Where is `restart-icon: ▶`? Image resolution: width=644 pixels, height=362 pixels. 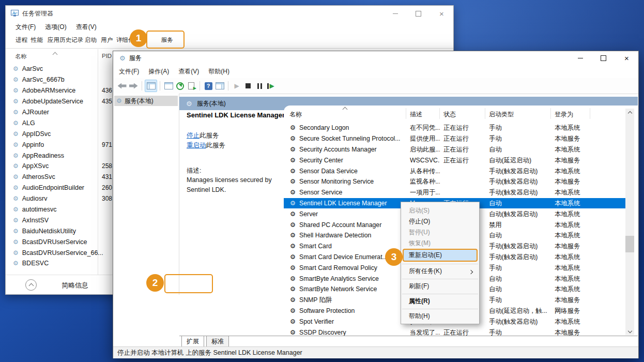 restart-icon: ▶ is located at coordinates (271, 86).